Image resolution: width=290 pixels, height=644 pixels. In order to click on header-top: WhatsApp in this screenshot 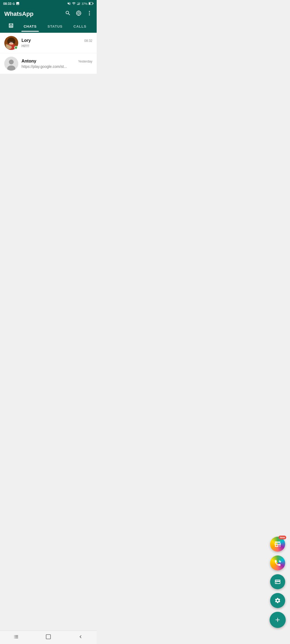, I will do `click(48, 15)`.